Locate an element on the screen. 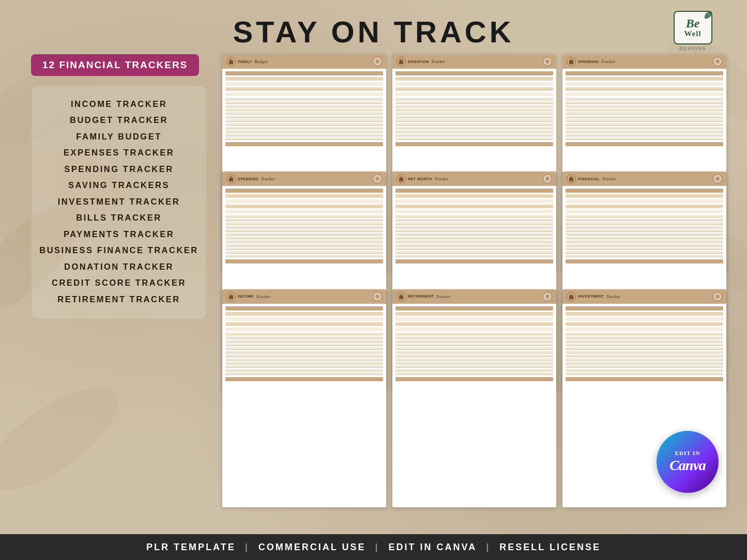 Image resolution: width=747 pixels, height=560 pixels. logo-well: Well is located at coordinates (693, 34).